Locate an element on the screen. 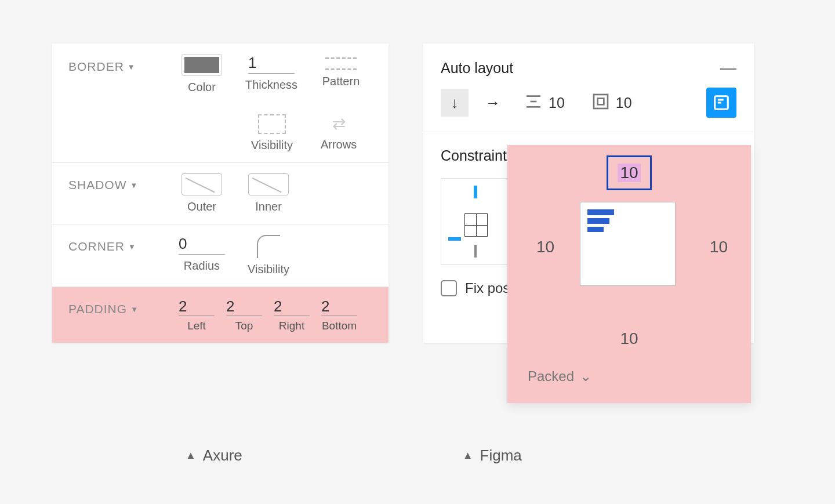  padding-uniform-value: 10 is located at coordinates (624, 103).